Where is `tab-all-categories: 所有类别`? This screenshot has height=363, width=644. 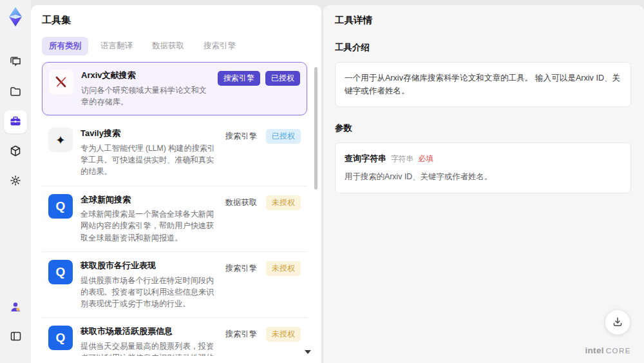 tab-all-categories: 所有类别 is located at coordinates (65, 46).